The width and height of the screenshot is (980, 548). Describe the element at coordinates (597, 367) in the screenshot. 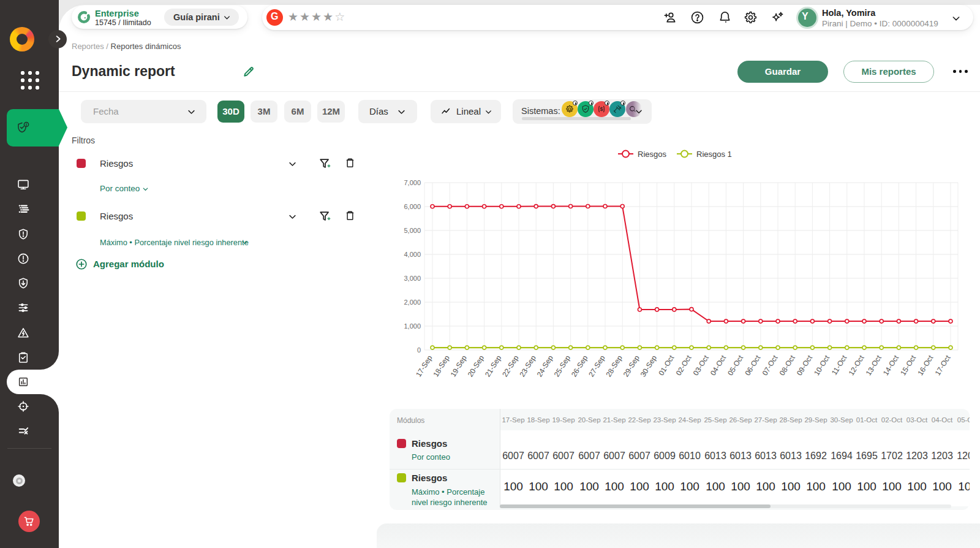

I see `svg-text: 27-Sep` at that location.